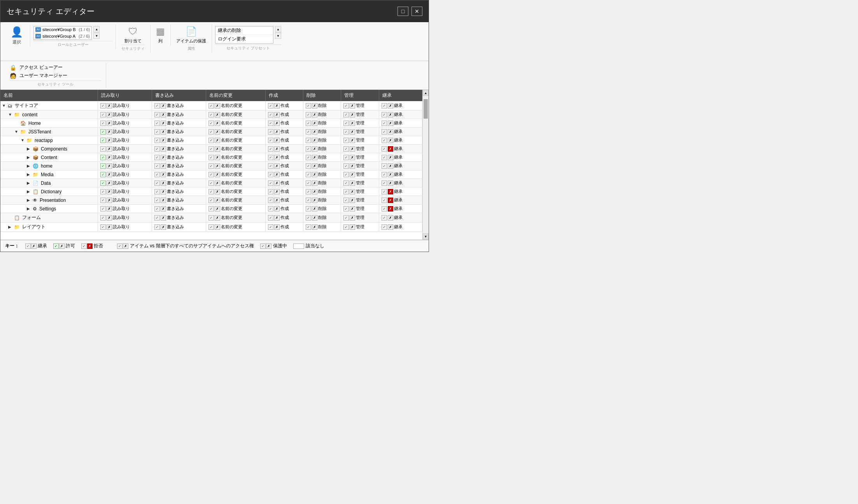 This screenshot has width=858, height=504. What do you see at coordinates (11, 114) in the screenshot?
I see `tree-toggle: ▼` at bounding box center [11, 114].